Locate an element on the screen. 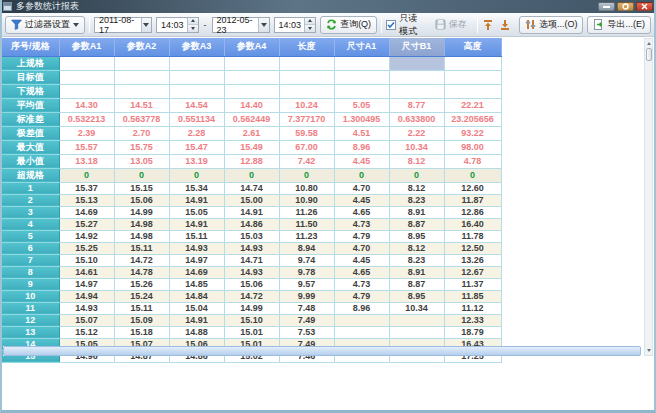  grid-cell: 15.18 is located at coordinates (142, 332).